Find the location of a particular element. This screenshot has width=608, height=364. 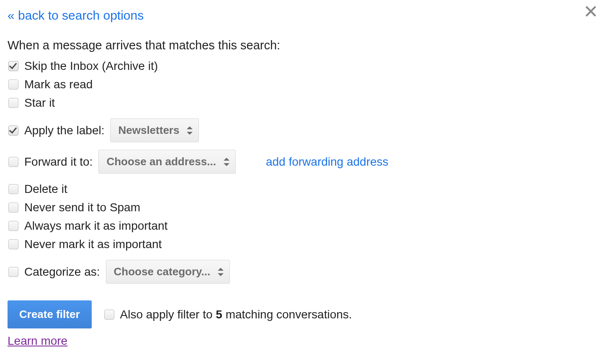

label-never-important: Never mark it as important is located at coordinates (93, 244).